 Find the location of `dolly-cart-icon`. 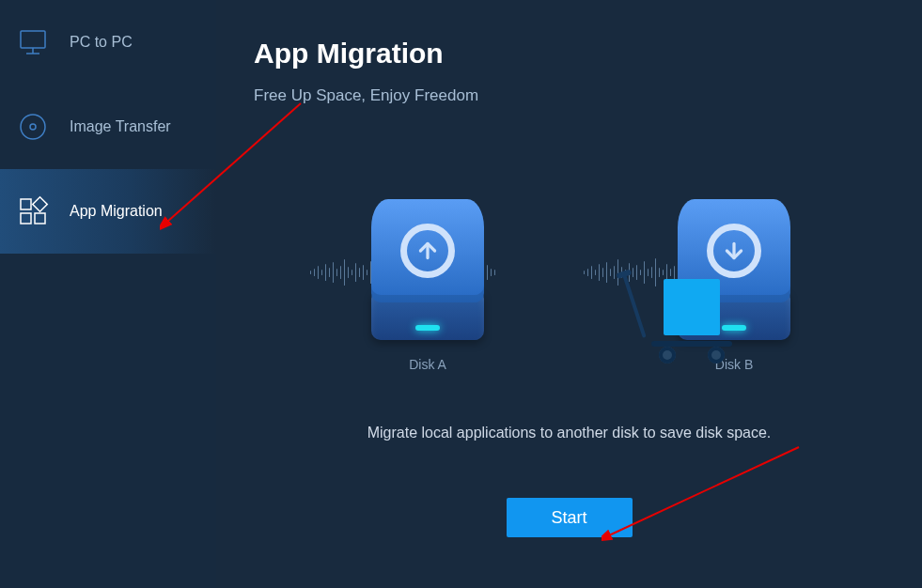

dolly-cart-icon is located at coordinates (692, 321).